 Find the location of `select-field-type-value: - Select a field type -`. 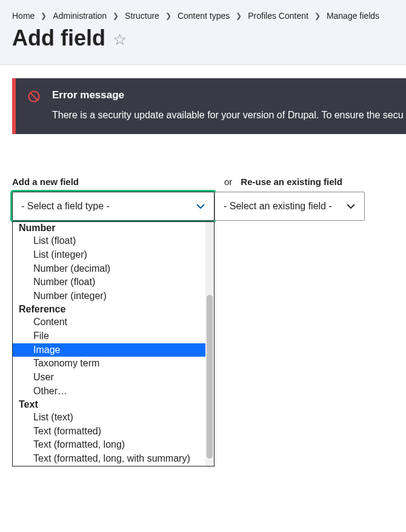

select-field-type-value: - Select a field type - is located at coordinates (65, 206).